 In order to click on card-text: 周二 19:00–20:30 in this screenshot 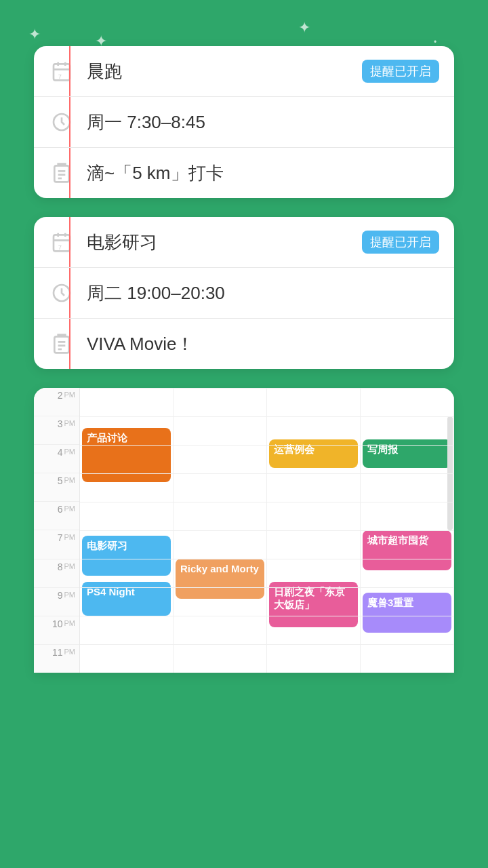, I will do `click(257, 293)`.